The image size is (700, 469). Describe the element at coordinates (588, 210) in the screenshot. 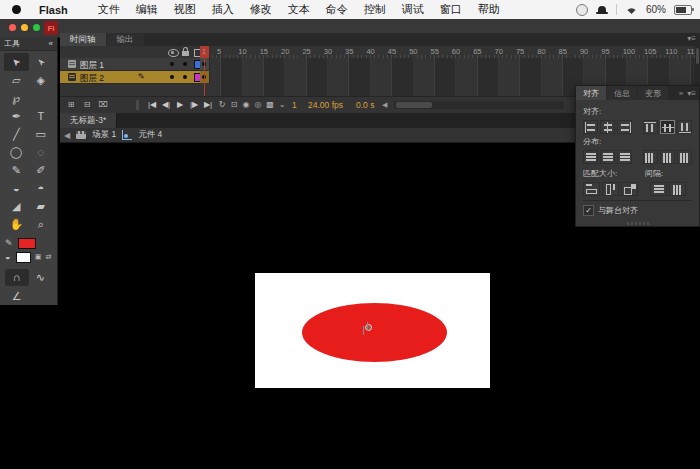

I see `align-to-stage-checkbox: ✓` at that location.